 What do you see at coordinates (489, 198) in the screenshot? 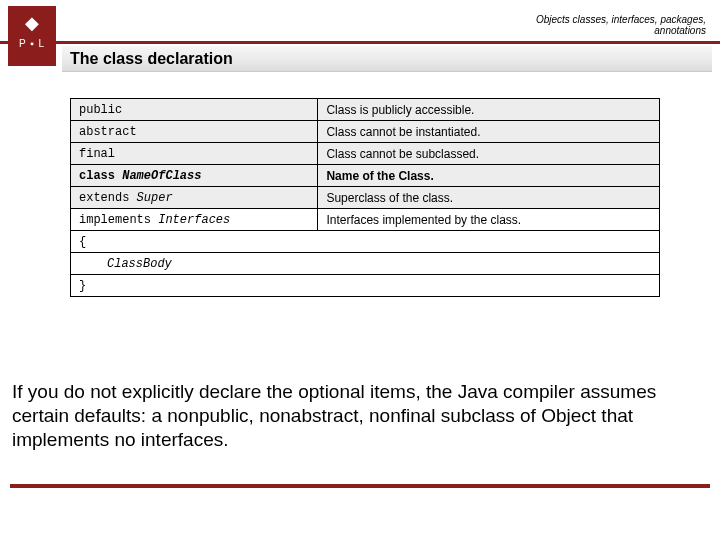
I see `table-cell-description: Superclass of the class.` at bounding box center [489, 198].